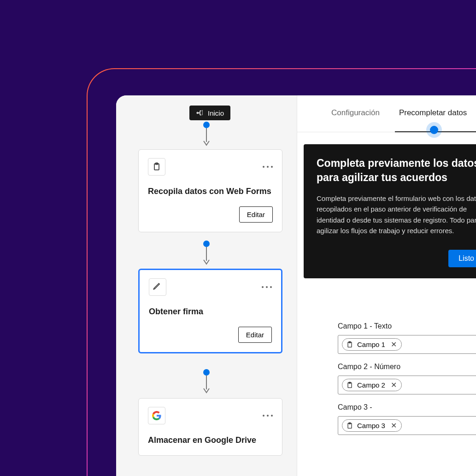 This screenshot has height=476, width=476. Describe the element at coordinates (407, 407) in the screenshot. I see `field-label: Campo 3 -` at that location.